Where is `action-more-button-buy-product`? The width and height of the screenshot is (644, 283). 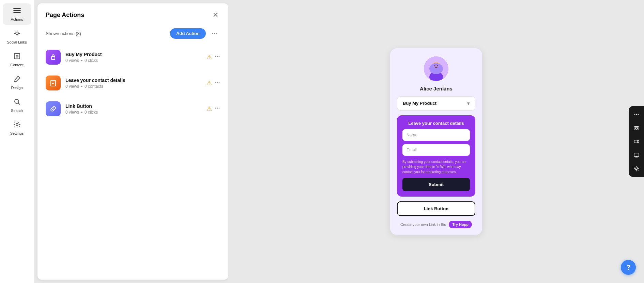
action-more-button-buy-product is located at coordinates (217, 57).